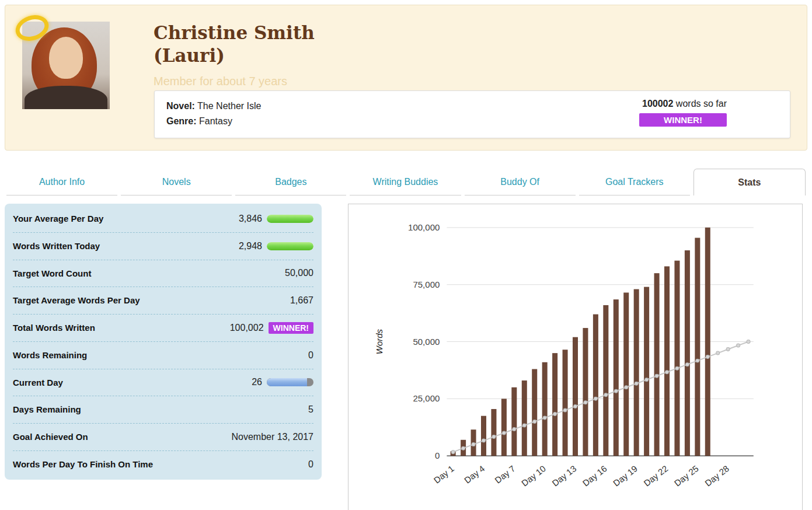 This screenshot has width=812, height=510. Describe the element at coordinates (717, 476) in the screenshot. I see `svg-text: Day 28` at that location.